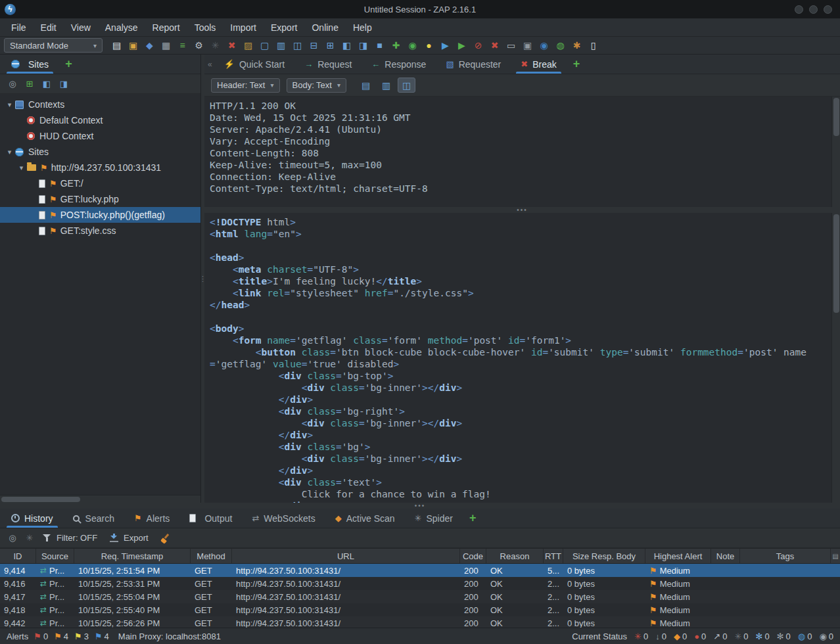 The height and width of the screenshot is (644, 840). I want to click on bottom-tab-websockets: ⇄WebSockets, so click(283, 518).